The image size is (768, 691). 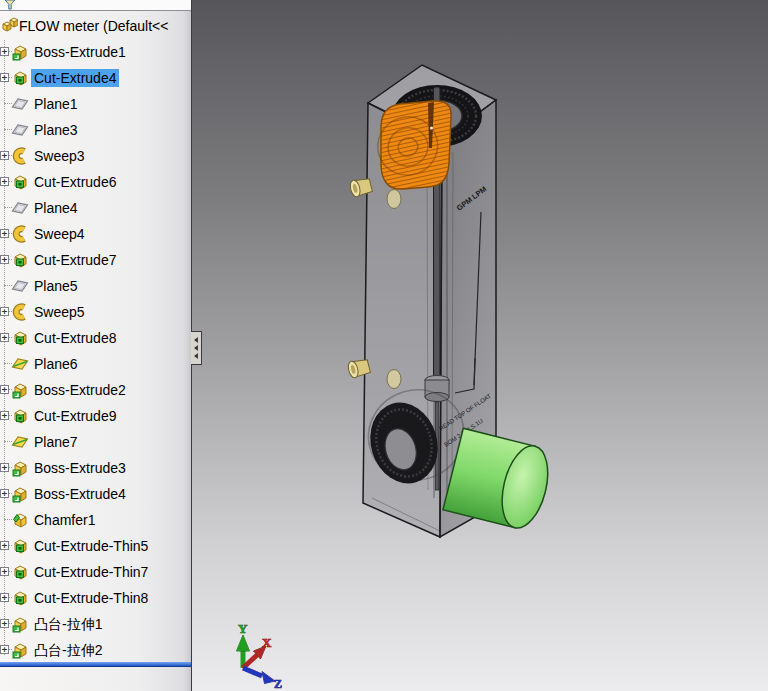 What do you see at coordinates (10, 5) in the screenshot?
I see `funnel-icon` at bounding box center [10, 5].